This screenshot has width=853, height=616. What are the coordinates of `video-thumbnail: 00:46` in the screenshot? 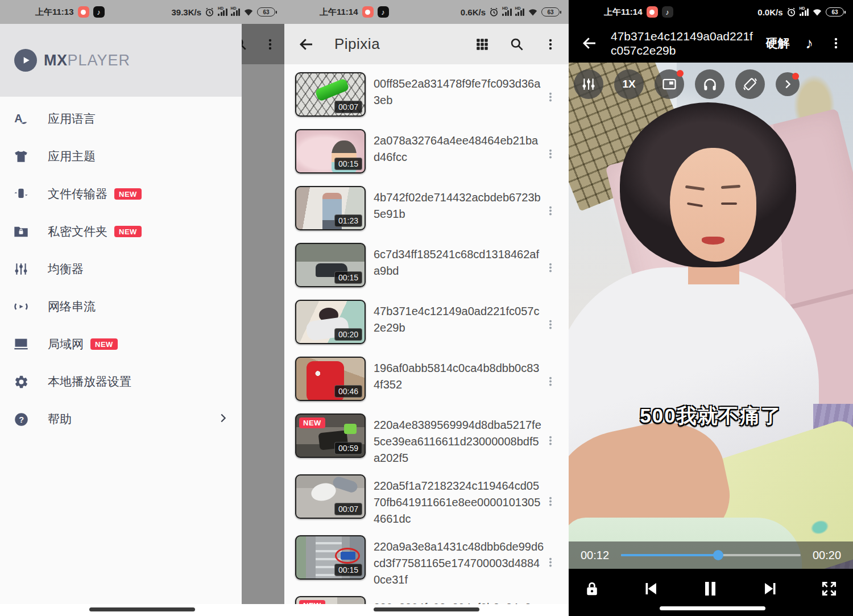 It's located at (330, 379).